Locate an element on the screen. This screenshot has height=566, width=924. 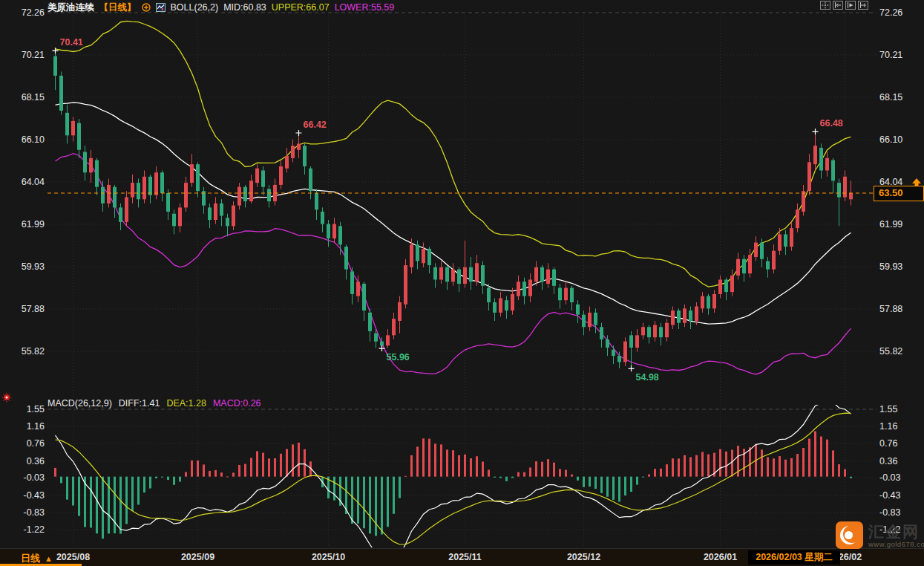
price-axis-label-right: 61.99 is located at coordinates (891, 224).